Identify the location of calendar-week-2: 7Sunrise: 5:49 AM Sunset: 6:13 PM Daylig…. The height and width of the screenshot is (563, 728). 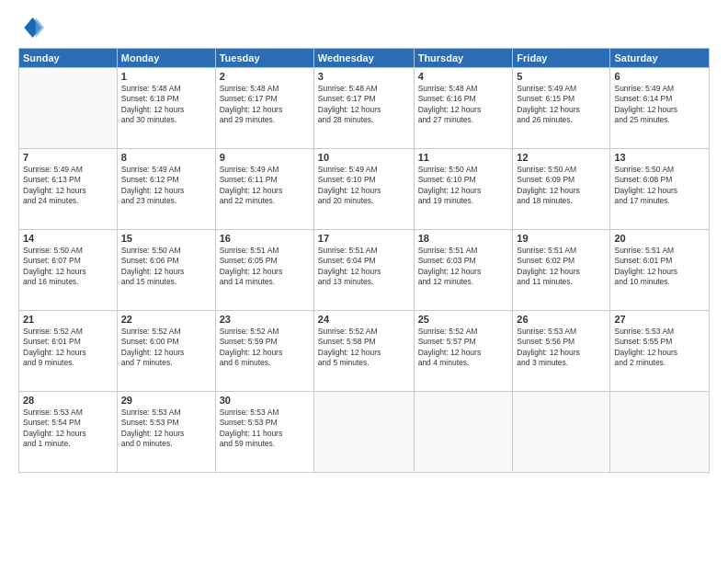
(364, 190).